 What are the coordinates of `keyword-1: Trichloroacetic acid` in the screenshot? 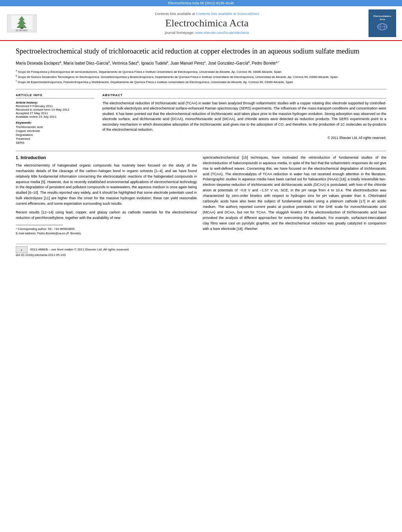 It's located at (55, 127).